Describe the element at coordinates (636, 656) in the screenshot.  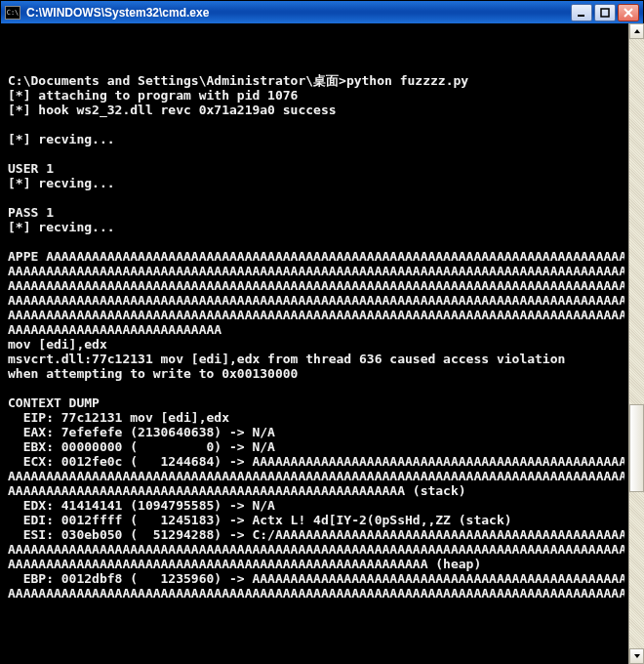
I see `scroll-down-button` at that location.